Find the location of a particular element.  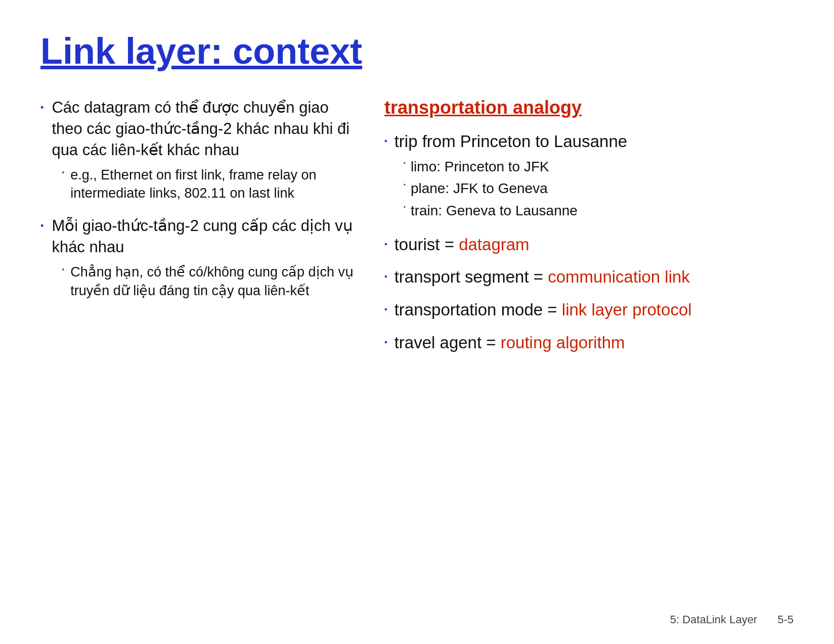

right-bullet-5-text: travel agent = routing algorithm is located at coordinates (594, 343).